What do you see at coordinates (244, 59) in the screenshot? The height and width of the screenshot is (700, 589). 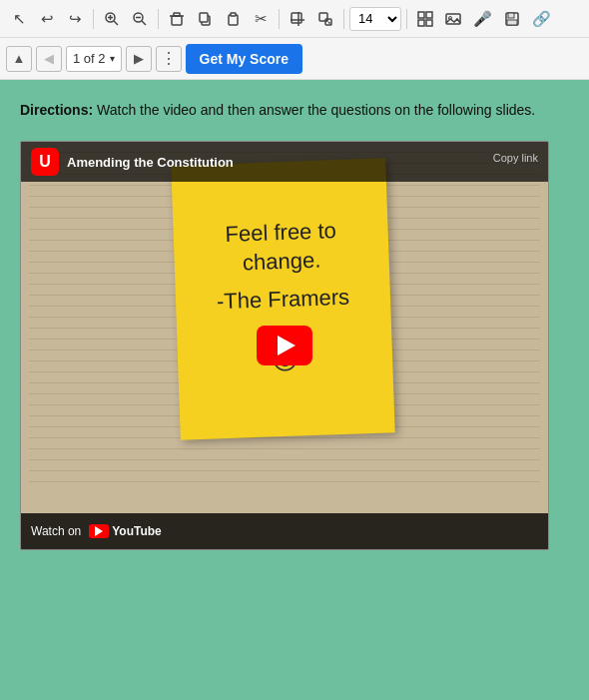 I see `get-score-button: Get My Score` at bounding box center [244, 59].